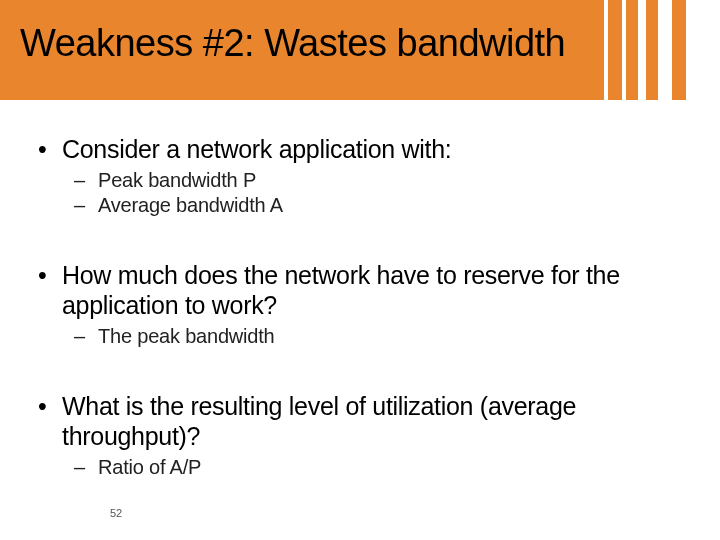  What do you see at coordinates (360, 304) in the screenshot?
I see `bullet-group: • How much does the network have to rese…` at bounding box center [360, 304].